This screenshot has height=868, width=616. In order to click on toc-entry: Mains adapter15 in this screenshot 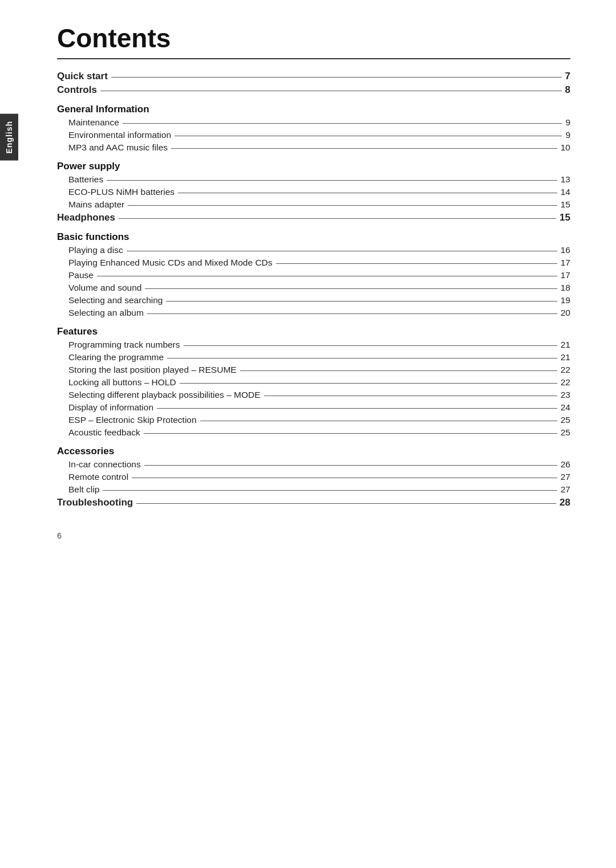, I will do `click(314, 205)`.